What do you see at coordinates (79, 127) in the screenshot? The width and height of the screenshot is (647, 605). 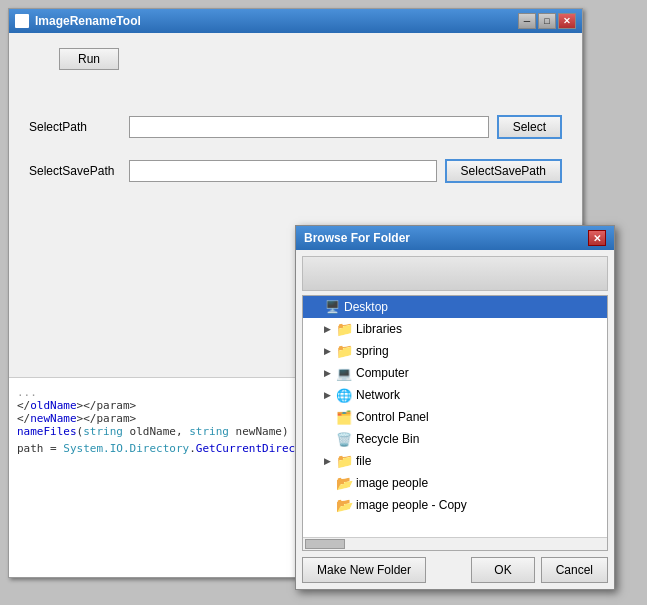 I see `select-path-label: SelectPath` at bounding box center [79, 127].